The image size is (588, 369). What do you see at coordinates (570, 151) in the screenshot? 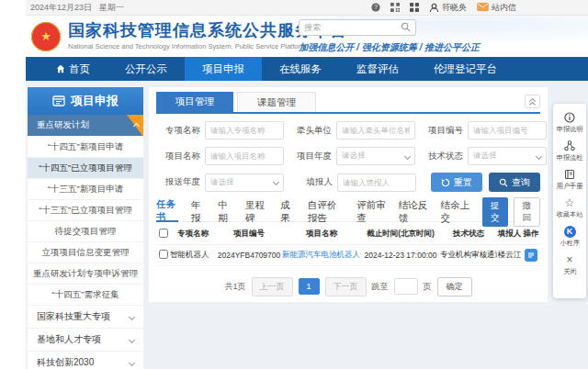
I see `declare-process-item: 申报流程` at bounding box center [570, 151].